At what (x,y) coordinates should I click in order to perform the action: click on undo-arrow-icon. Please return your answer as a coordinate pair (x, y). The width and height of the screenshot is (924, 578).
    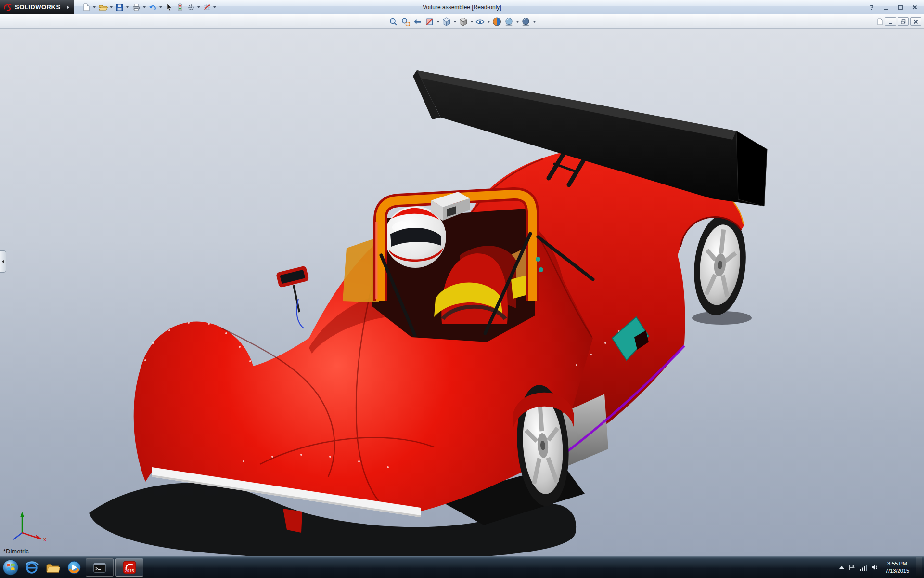
    Looking at the image, I should click on (153, 7).